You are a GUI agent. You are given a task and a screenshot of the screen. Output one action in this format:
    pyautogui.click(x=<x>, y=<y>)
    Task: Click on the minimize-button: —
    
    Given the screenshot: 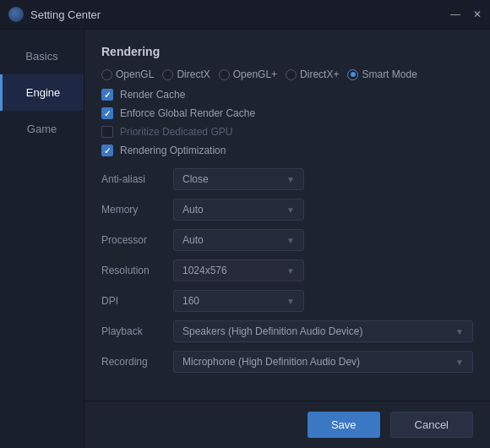 What is the action you would take?
    pyautogui.click(x=455, y=14)
    